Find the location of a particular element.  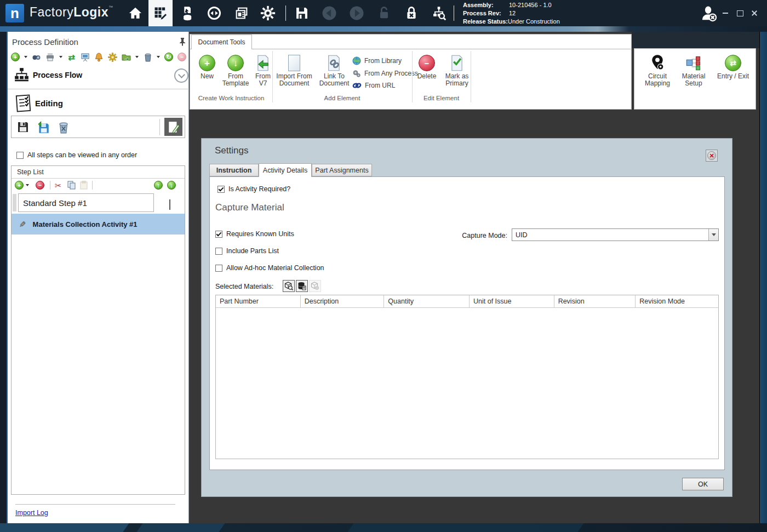

reorder-steps-icon: ⇄ is located at coordinates (71, 57).